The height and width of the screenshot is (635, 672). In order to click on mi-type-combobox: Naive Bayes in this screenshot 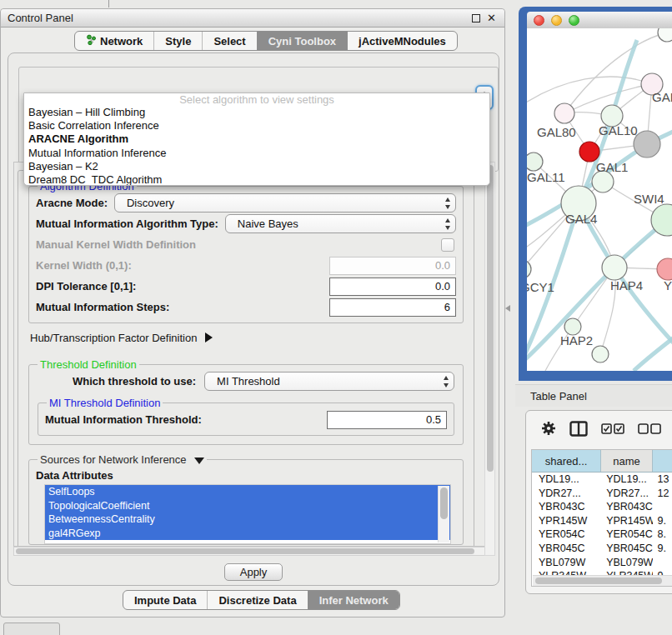, I will do `click(340, 223)`.